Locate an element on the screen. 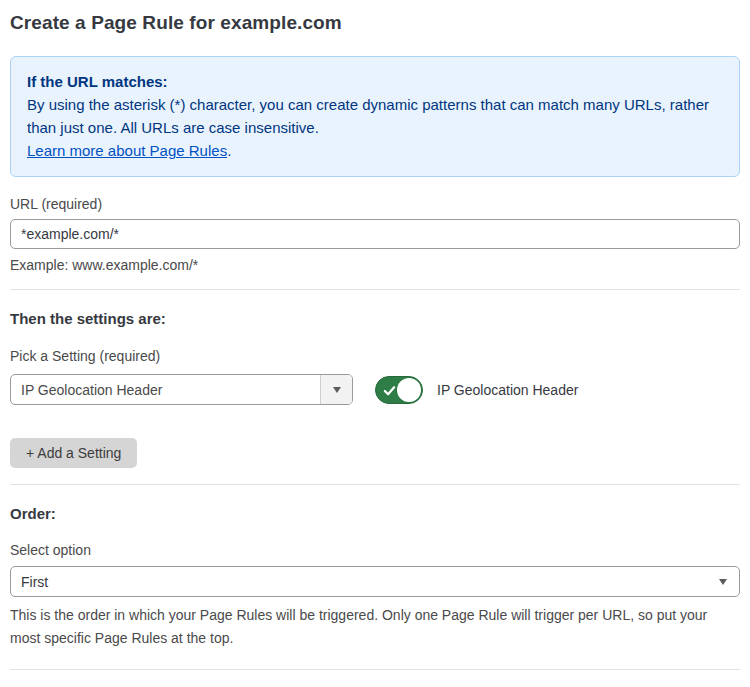 This screenshot has width=750, height=687. pick-setting-dropdown-button is located at coordinates (336, 390).